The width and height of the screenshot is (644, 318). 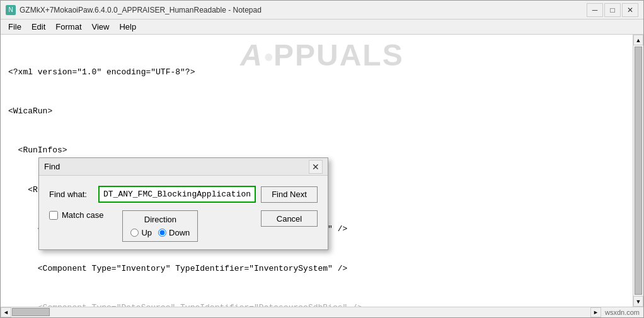 What do you see at coordinates (6, 312) in the screenshot?
I see `scroll-left-button: ◄` at bounding box center [6, 312].